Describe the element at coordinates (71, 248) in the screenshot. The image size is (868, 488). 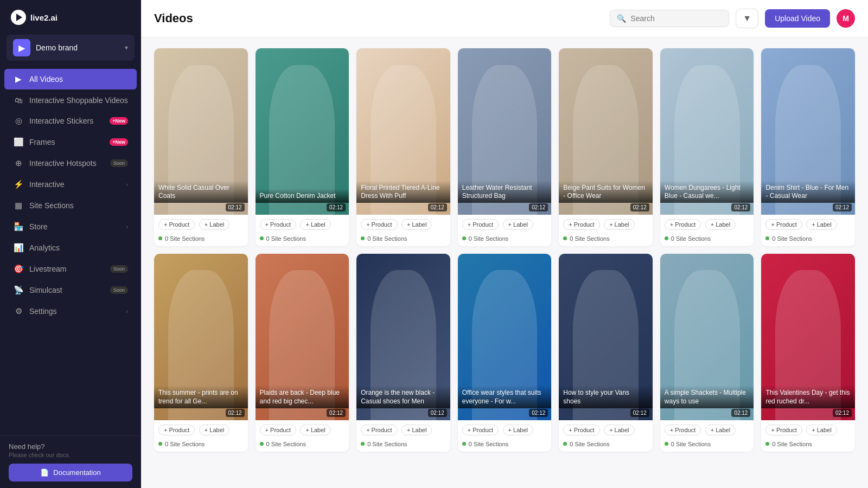
I see `sidebar-item-analytics: 📊 Analytics` at that location.